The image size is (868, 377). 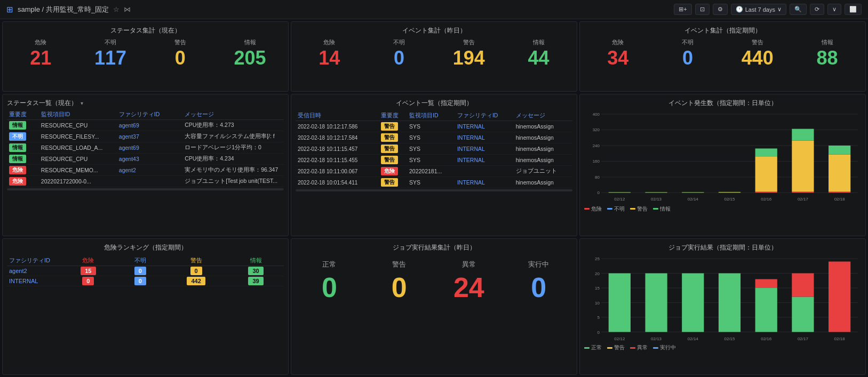 What do you see at coordinates (759, 10) in the screenshot?
I see `time-range-button: 🕐 Last 7 days ∨` at bounding box center [759, 10].